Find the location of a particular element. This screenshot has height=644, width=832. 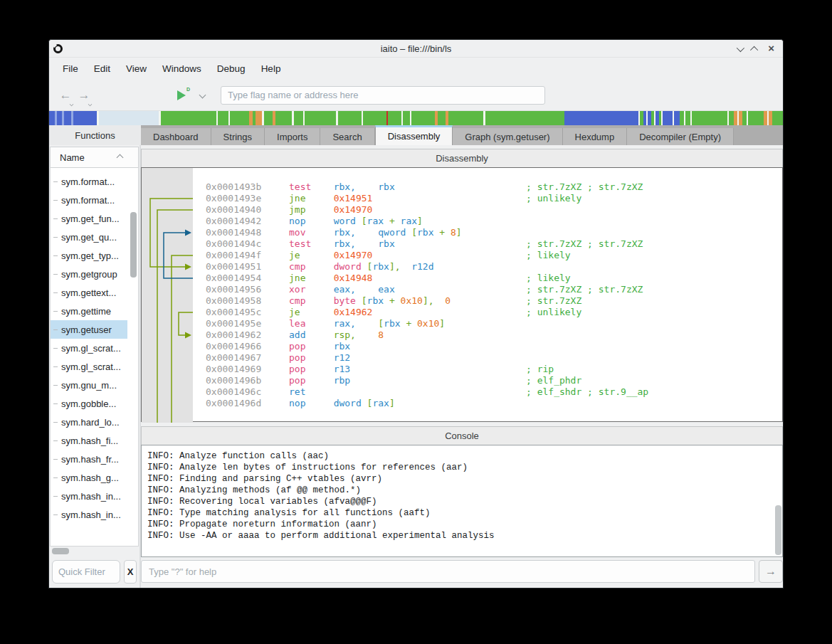

console-panel-header: Console is located at coordinates (462, 436).